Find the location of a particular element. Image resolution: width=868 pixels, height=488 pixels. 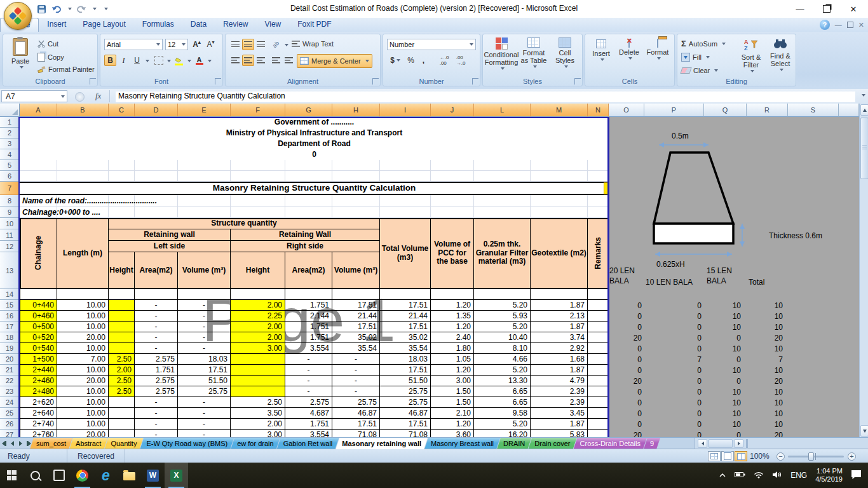

cell-E27: - is located at coordinates (205, 433).